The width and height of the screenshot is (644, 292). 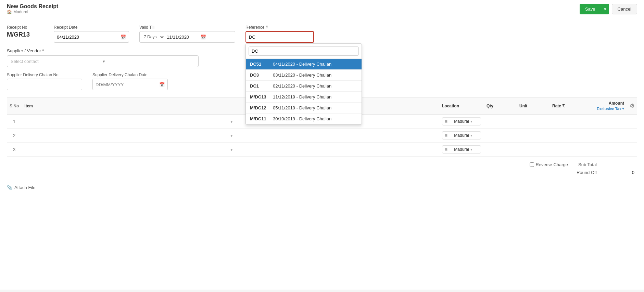 What do you see at coordinates (187, 34) in the screenshot?
I see `valid-till-group: Valid Till 7 Days 14 Days 30 Days 11/11/…` at bounding box center [187, 34].